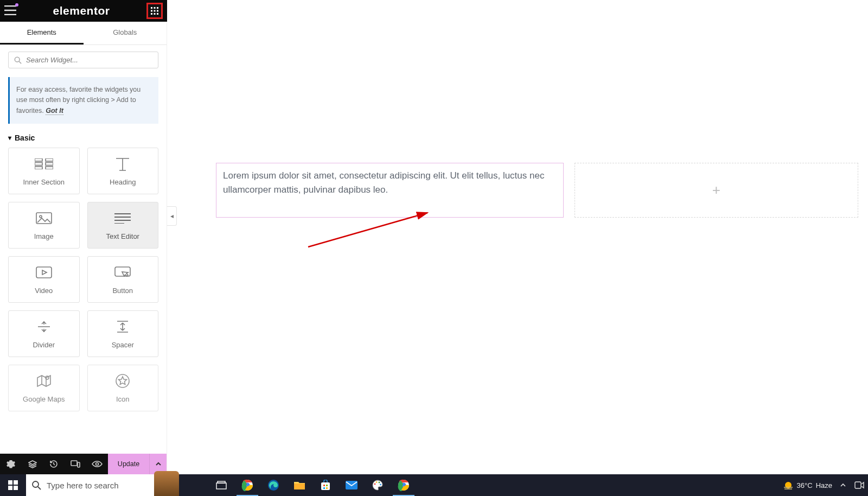  What do you see at coordinates (43, 399) in the screenshot?
I see `widget-label: Google Maps` at bounding box center [43, 399].